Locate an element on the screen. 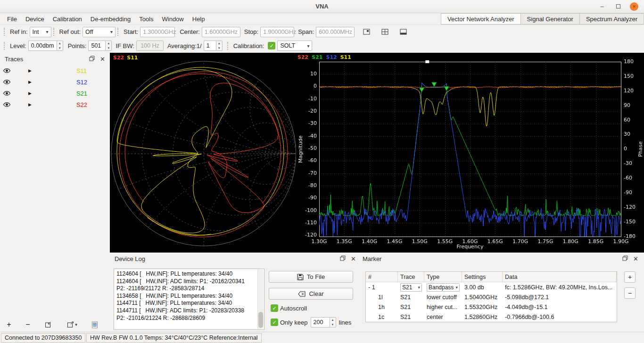  close-button: ✕ is located at coordinates (634, 7).